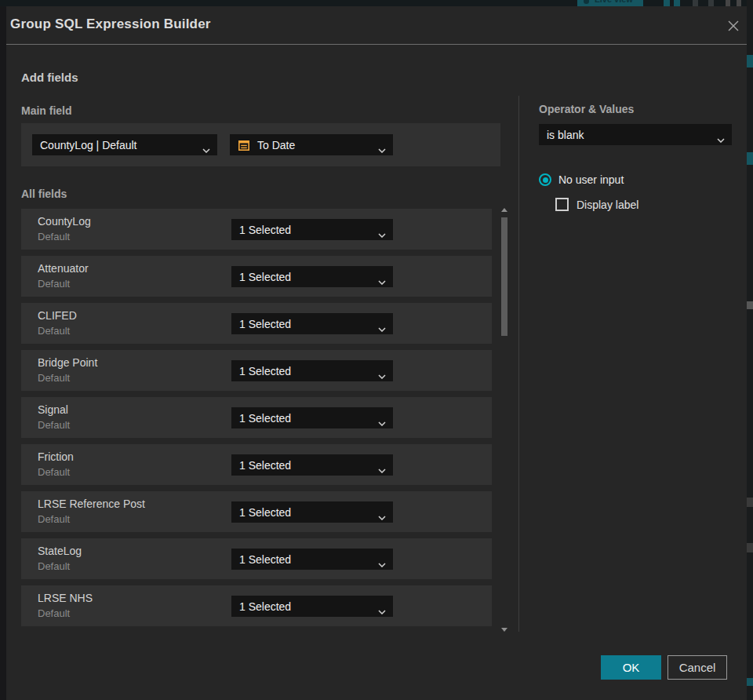 The height and width of the screenshot is (700, 753). Describe the element at coordinates (56, 457) in the screenshot. I see `field-name: Friction` at that location.